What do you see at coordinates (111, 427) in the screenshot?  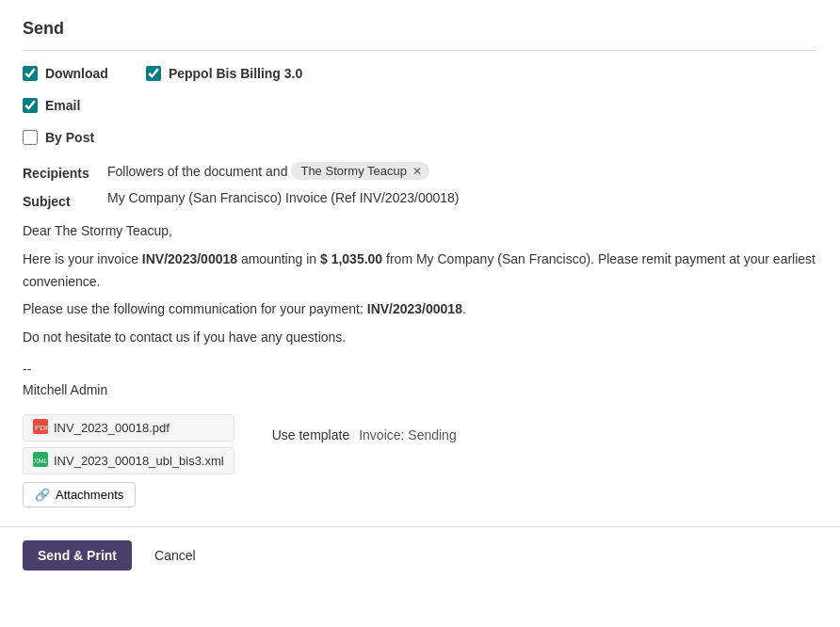 I see `attachment-pdf-name: INV_2023_00018.pdf` at bounding box center [111, 427].